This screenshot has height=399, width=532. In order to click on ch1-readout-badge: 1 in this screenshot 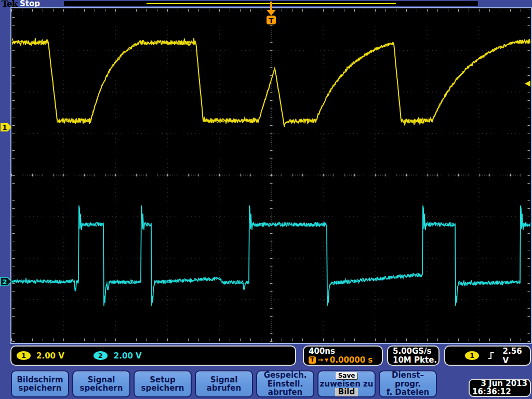, I will do `click(24, 355)`.